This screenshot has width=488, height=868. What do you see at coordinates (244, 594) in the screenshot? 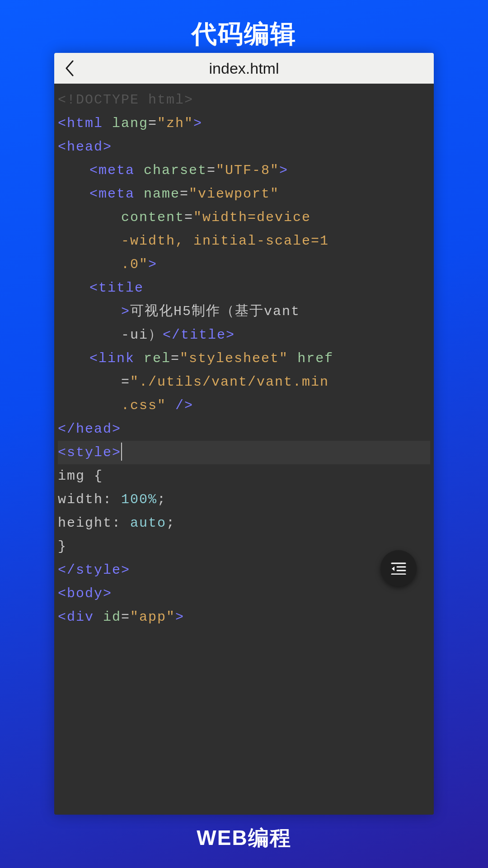
I see `code-line: <body>` at bounding box center [244, 594].